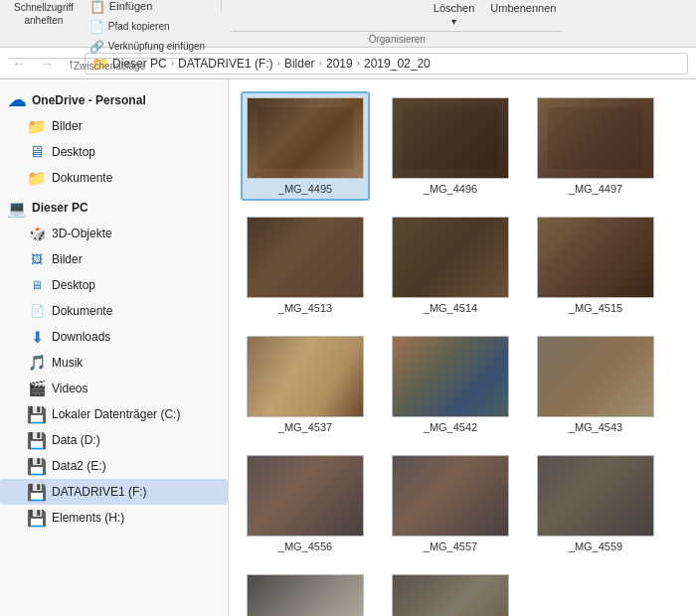 Image resolution: width=696 pixels, height=616 pixels. I want to click on dieser-pc-label: Dieser PC, so click(60, 208).